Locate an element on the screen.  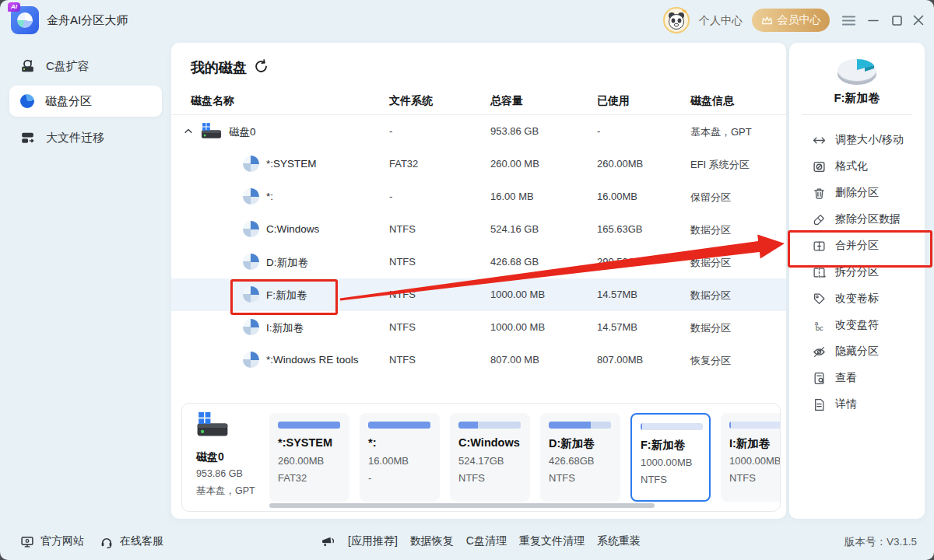
footer-app-links: [应用推荐] 数据恢复 C盘清理 重复文件清理 系统重装 is located at coordinates (481, 541).